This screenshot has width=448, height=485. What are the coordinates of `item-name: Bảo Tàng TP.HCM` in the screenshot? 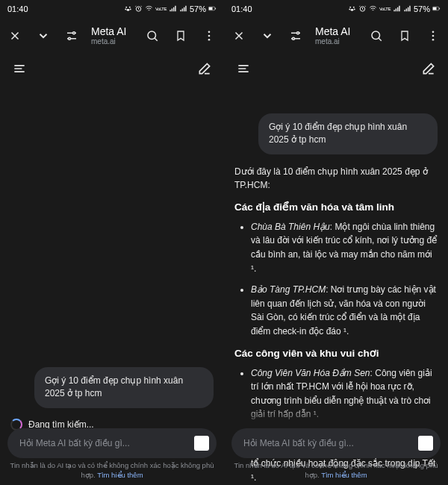 It's located at (288, 290).